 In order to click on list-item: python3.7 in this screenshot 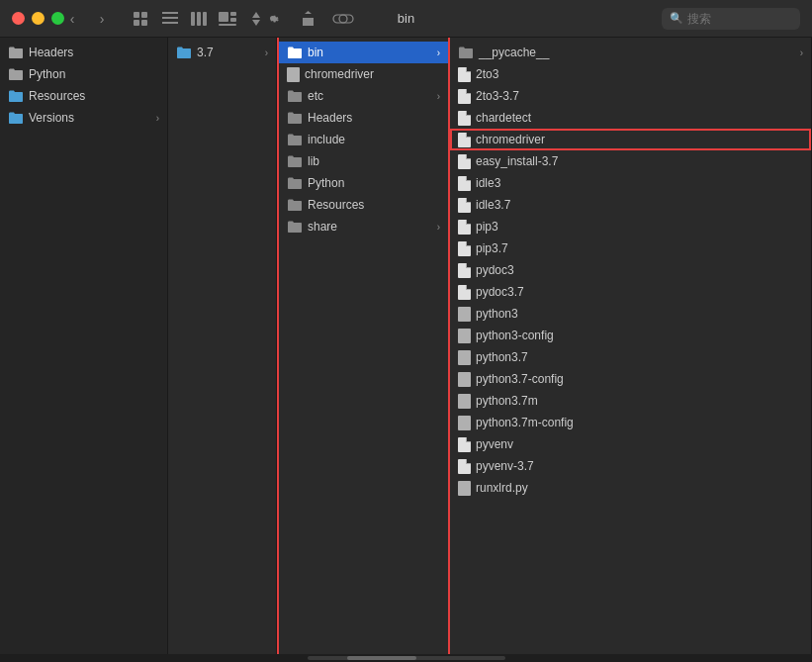, I will do `click(631, 357)`.